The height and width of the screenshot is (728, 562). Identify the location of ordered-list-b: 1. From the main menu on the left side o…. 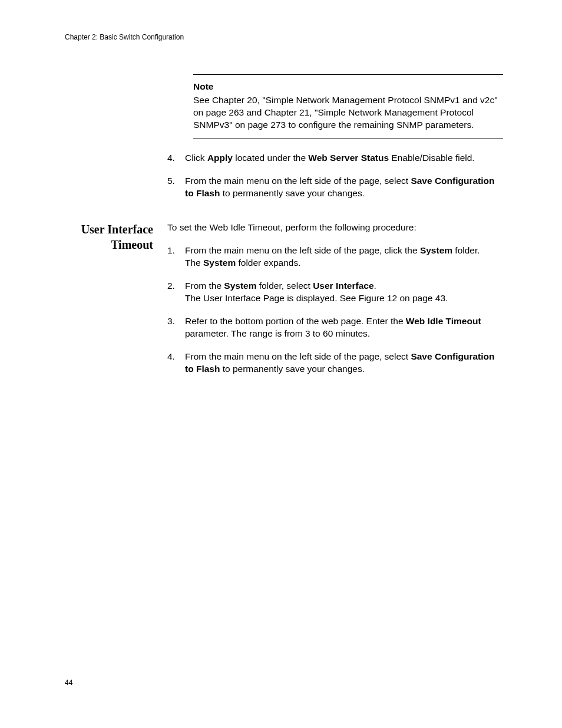
(335, 310).